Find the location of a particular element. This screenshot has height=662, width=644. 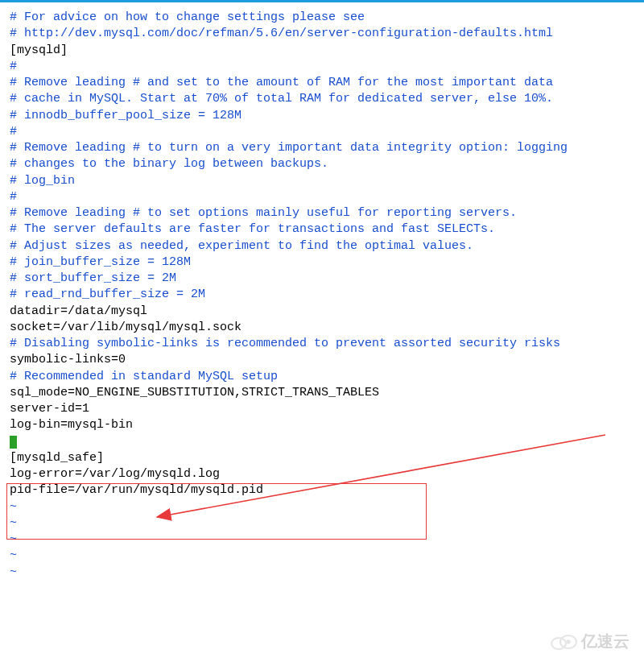

config-text: datadir=/data/mysql is located at coordinates (79, 311).